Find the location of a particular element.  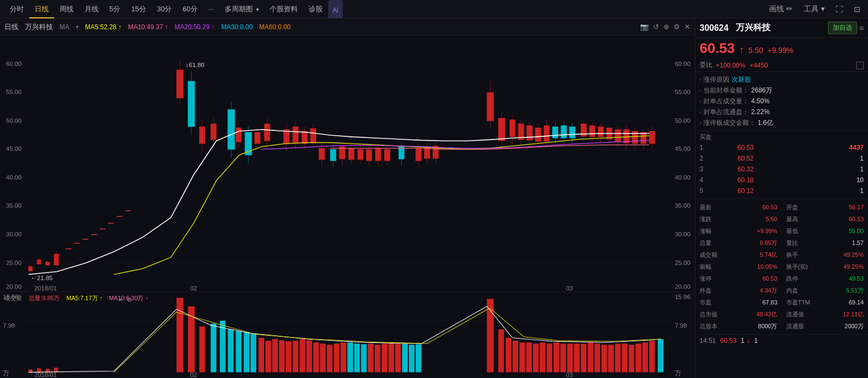

stat-vol-ratio: 量比 1.57 is located at coordinates (825, 243).